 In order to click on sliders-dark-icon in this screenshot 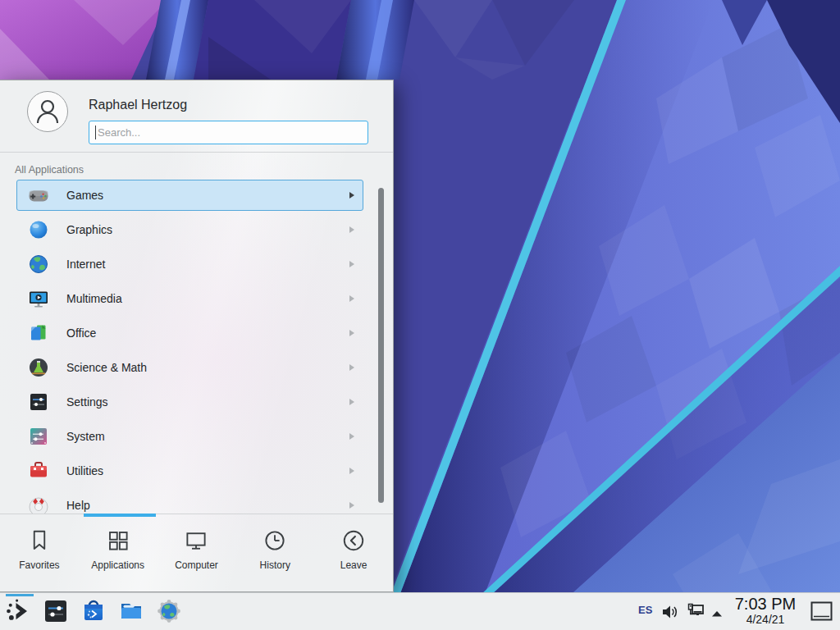, I will do `click(39, 402)`.